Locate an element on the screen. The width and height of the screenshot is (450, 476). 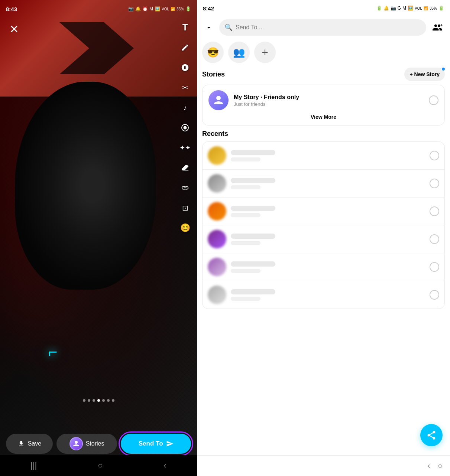
bottom-bar: Save Stories Send To is located at coordinates (98, 444).